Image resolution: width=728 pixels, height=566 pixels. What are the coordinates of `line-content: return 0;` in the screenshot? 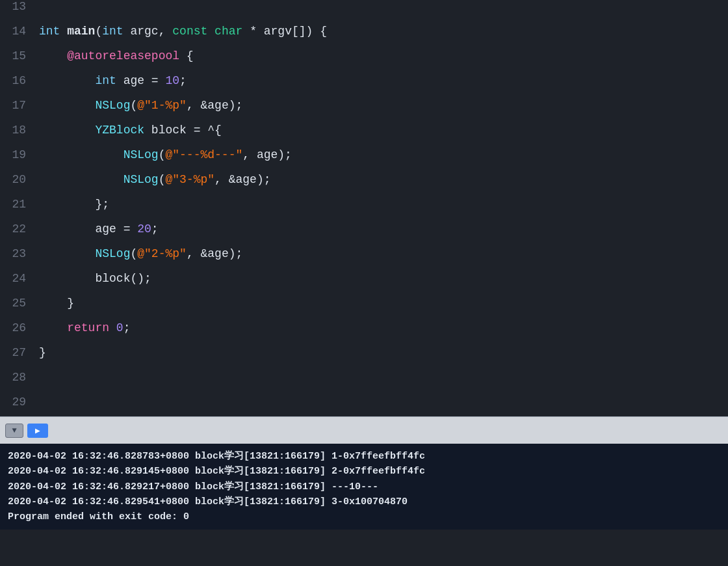 It's located at (84, 328).